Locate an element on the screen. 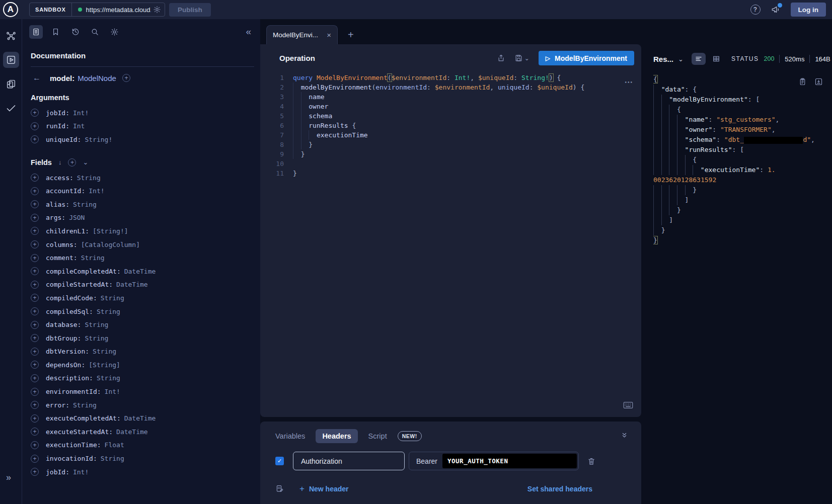 The height and width of the screenshot is (504, 832). field-row: +comment:String is located at coordinates (142, 258).